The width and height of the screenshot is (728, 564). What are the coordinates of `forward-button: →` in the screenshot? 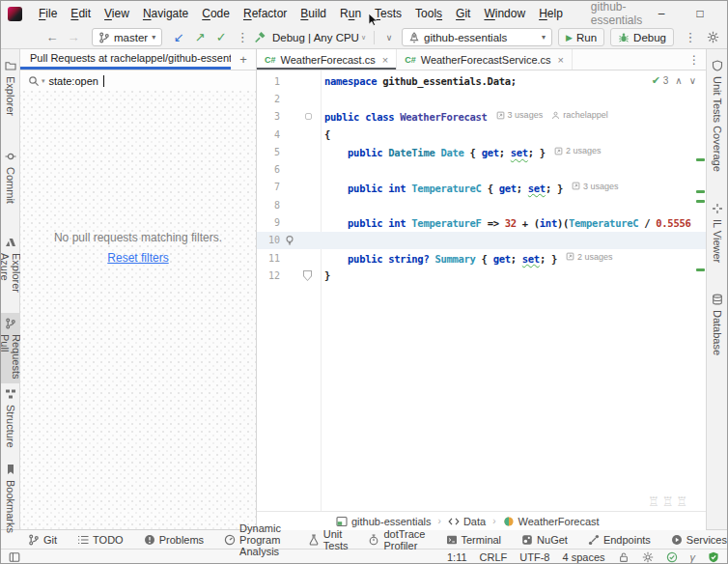 It's located at (73, 38).